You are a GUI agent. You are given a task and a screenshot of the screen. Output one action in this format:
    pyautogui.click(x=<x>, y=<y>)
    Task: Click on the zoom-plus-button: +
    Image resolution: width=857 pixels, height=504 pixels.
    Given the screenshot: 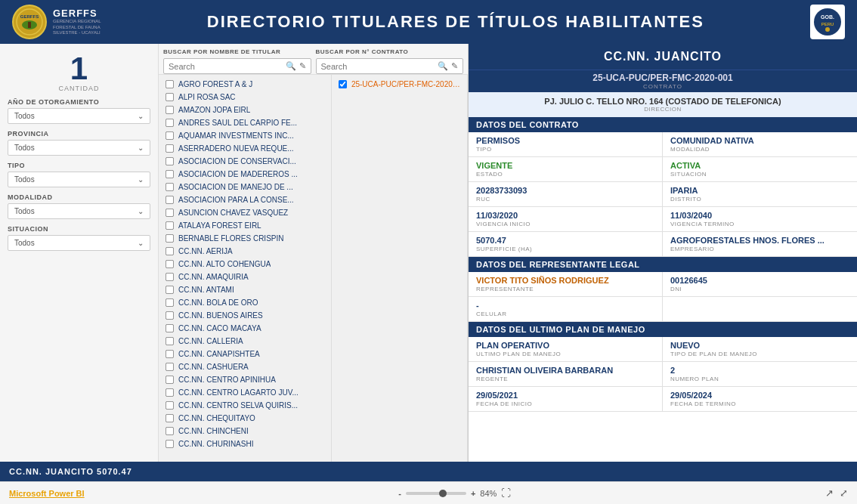 What is the action you would take?
    pyautogui.click(x=473, y=493)
    